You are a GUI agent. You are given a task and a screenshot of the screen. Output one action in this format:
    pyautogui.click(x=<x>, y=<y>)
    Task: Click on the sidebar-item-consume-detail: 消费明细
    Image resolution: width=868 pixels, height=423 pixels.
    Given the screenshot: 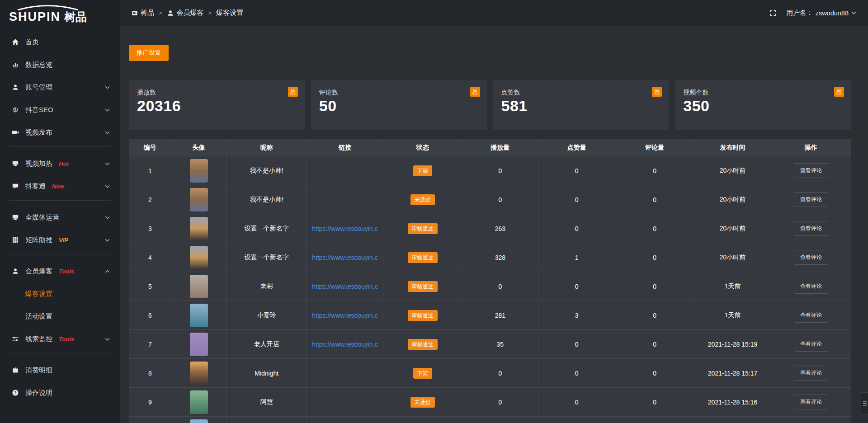 What is the action you would take?
    pyautogui.click(x=60, y=370)
    